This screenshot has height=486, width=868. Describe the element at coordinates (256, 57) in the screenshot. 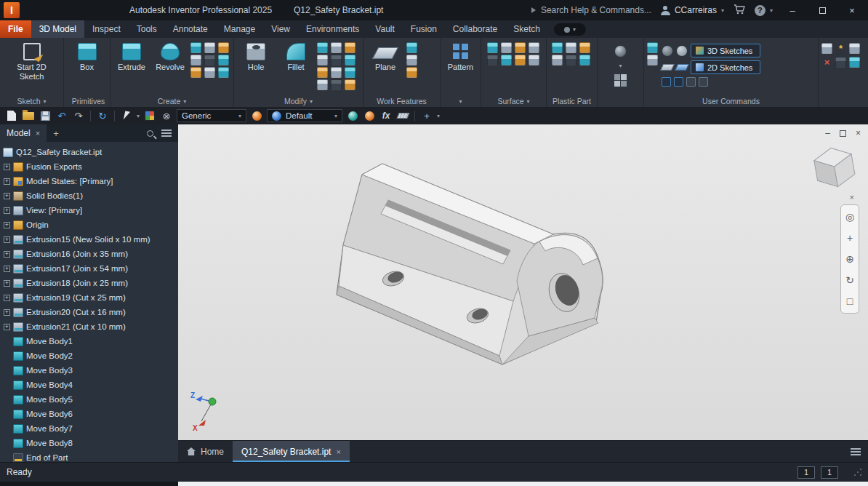

I see `hole-button: Hole` at that location.